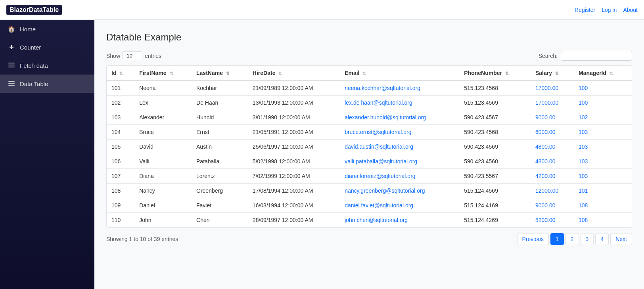 This screenshot has width=644, height=289. I want to click on cell-firstname: Alexander, so click(163, 117).